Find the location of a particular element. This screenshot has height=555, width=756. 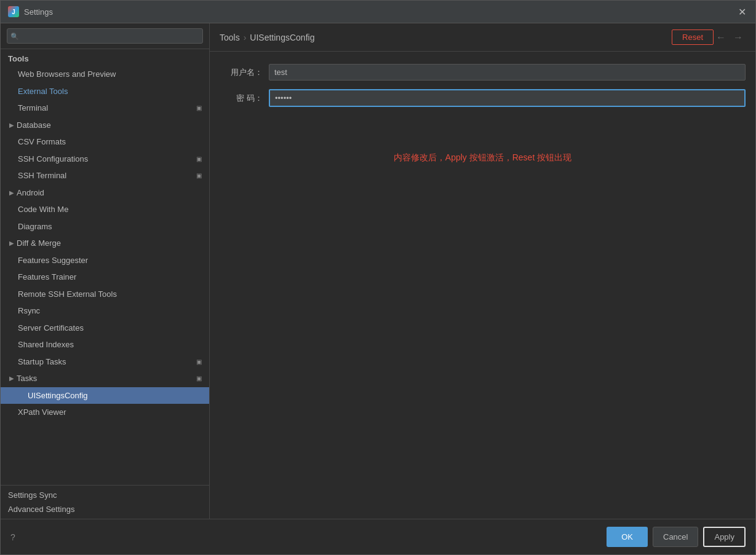

sidebar-item-features-suggester: Features Suggester is located at coordinates (105, 261).